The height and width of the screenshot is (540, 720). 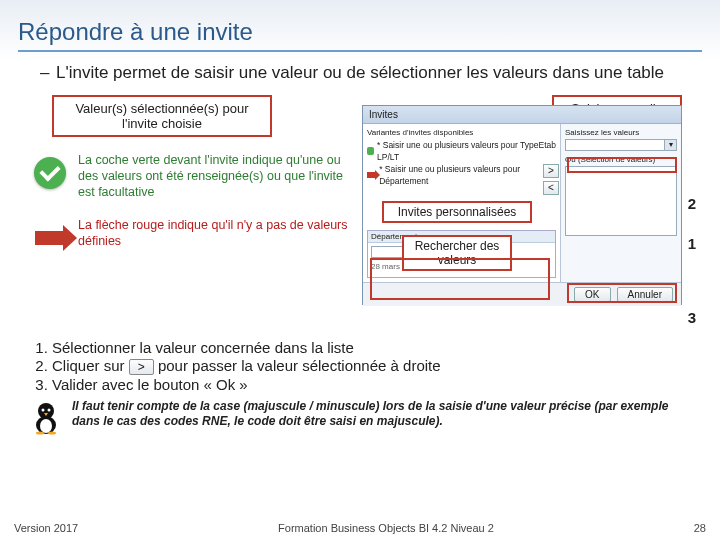 I want to click on warning-row: Il faut tenir compte de la case (majuscu…, so click(x=360, y=417).